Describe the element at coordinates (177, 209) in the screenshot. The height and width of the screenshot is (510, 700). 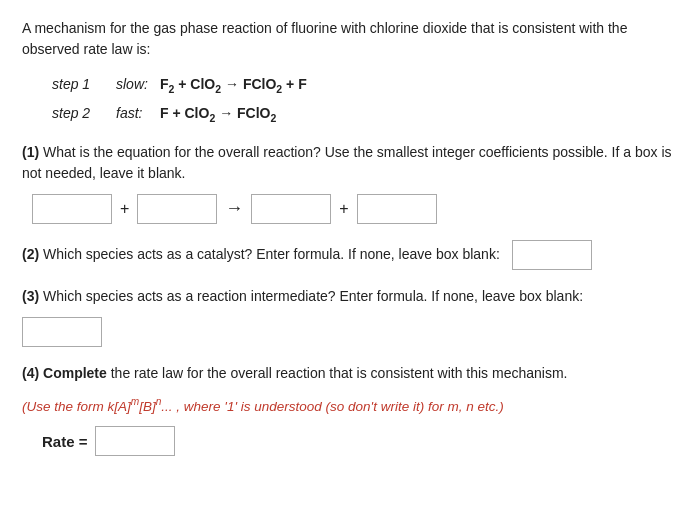
I see `q1-box2` at that location.